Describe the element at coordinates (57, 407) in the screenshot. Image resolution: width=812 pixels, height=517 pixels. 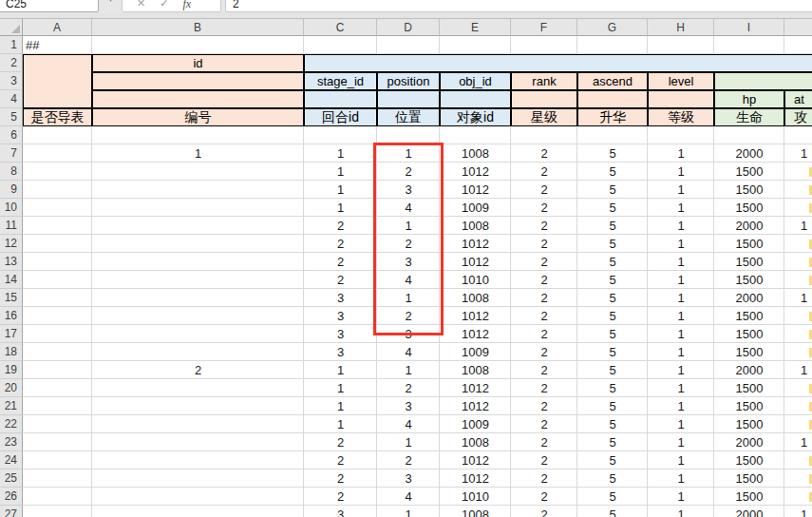
I see `cell-A21` at that location.